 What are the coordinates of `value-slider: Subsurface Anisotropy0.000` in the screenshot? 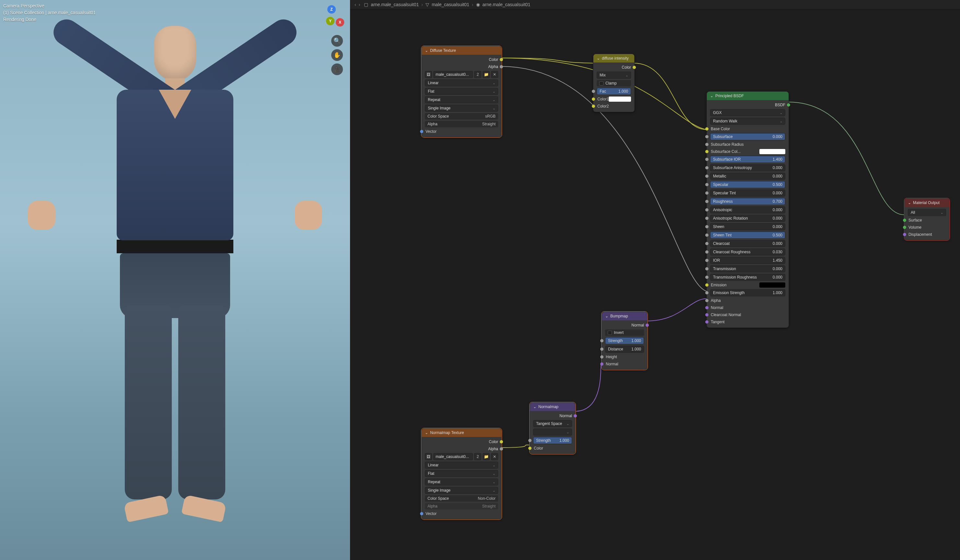 It's located at (747, 168).